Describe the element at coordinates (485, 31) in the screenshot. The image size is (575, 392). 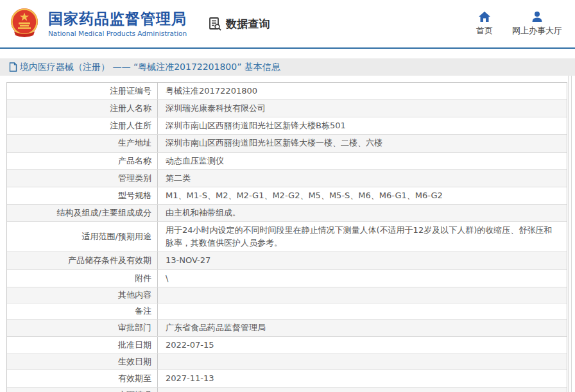
I see `nav-home-label: 首页` at that location.